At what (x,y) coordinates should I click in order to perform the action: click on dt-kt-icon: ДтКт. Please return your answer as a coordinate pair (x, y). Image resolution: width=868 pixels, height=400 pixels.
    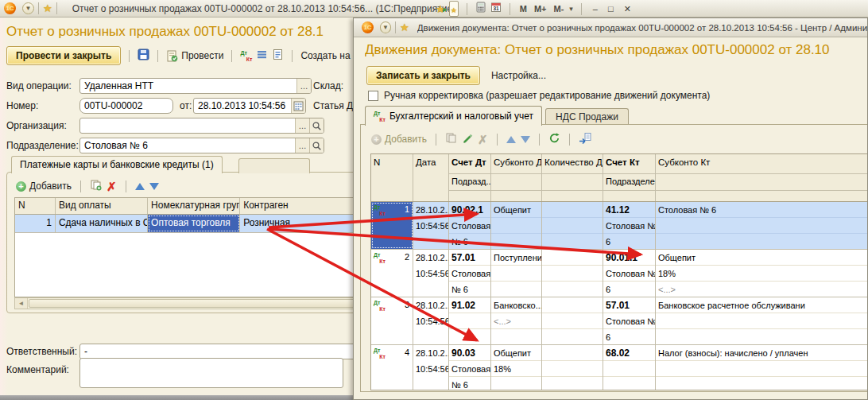
    Looking at the image, I should click on (246, 56).